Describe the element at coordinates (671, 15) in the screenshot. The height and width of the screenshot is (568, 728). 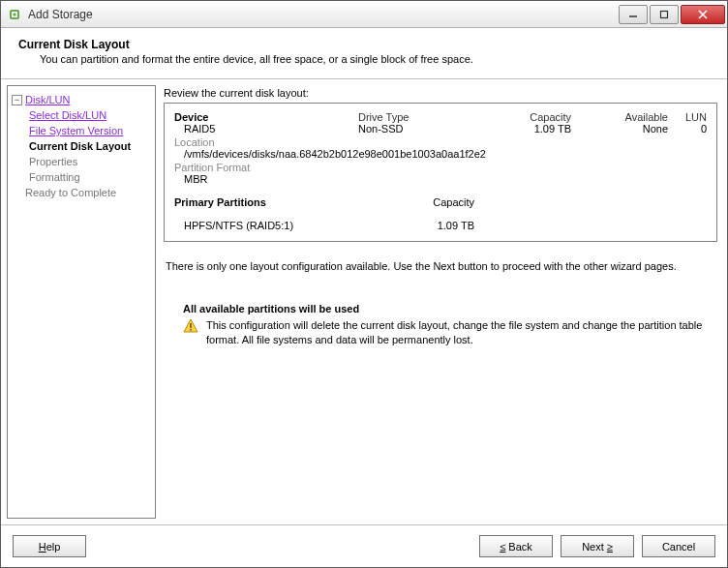
I see `window-controls` at that location.